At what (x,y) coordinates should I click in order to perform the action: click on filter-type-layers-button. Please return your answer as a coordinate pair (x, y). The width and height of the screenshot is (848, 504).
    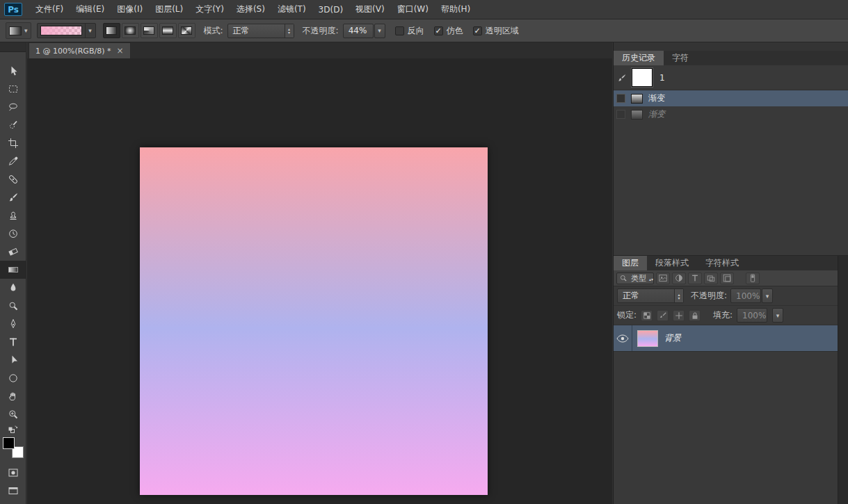
    Looking at the image, I should click on (695, 278).